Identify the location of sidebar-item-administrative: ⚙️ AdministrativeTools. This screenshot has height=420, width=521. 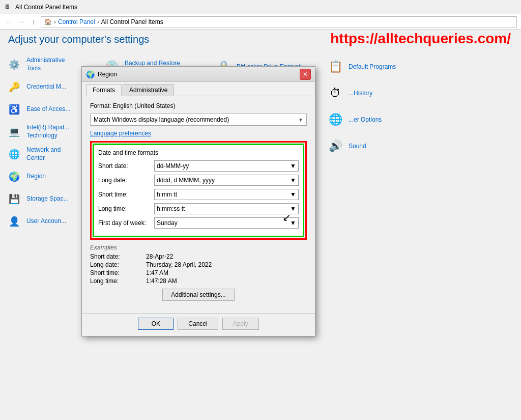
(45, 65).